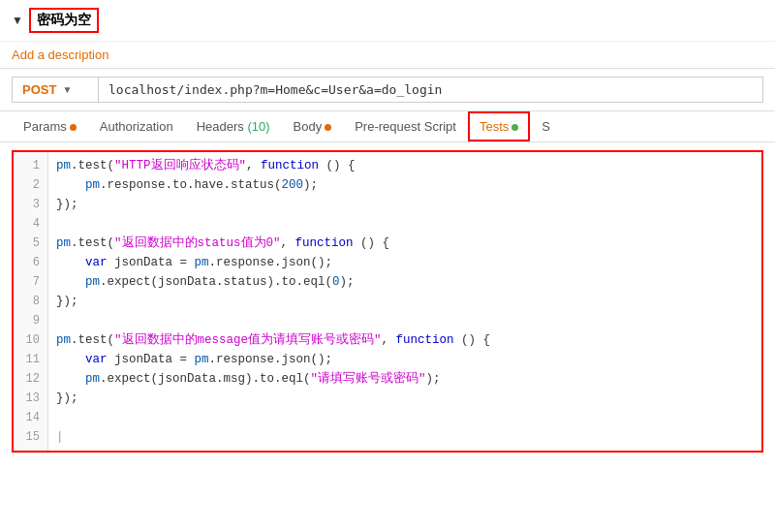 Image resolution: width=775 pixels, height=532 pixels. I want to click on code-line-5: pm.test("返回数据中的status值为0", function () {, so click(409, 243).